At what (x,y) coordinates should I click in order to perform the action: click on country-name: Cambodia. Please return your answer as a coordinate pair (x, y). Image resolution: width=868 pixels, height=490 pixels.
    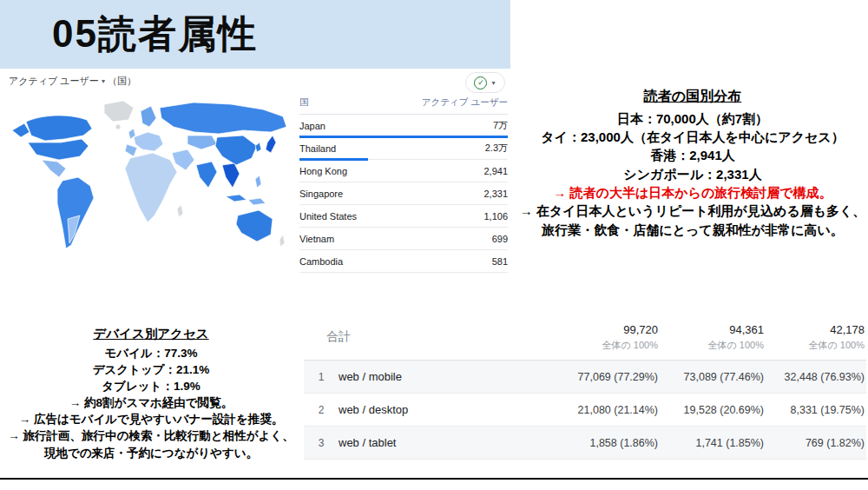
    Looking at the image, I should click on (321, 262).